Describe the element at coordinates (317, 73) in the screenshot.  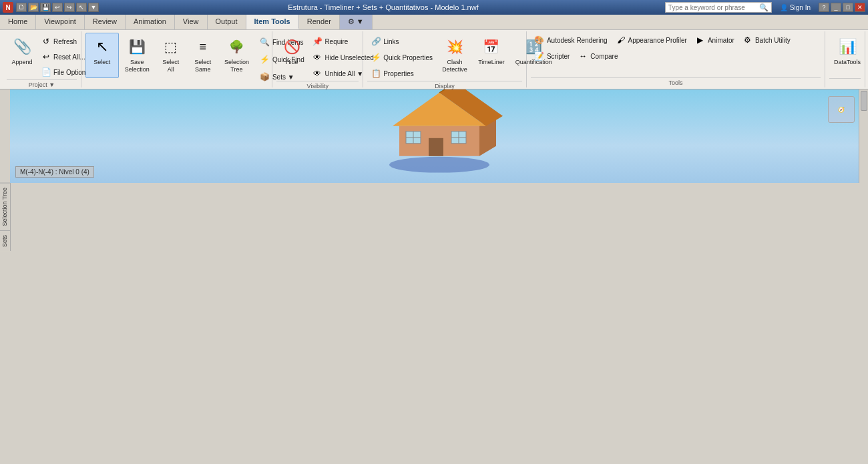
I see `unhide-all-icon: 👁` at that location.